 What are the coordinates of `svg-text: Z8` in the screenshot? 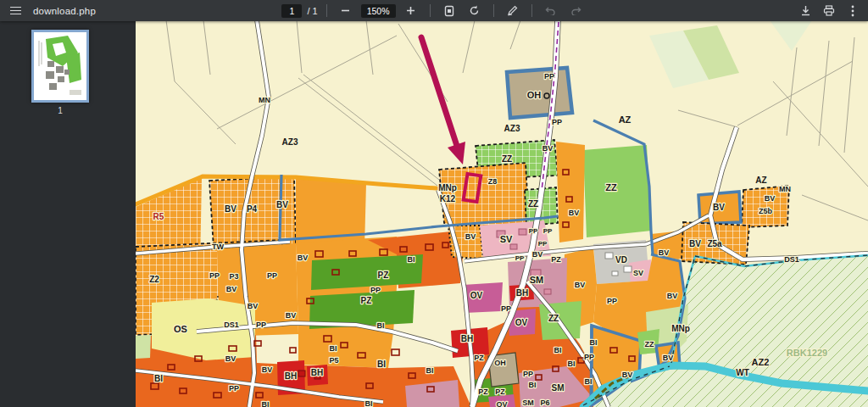 It's located at (493, 181).